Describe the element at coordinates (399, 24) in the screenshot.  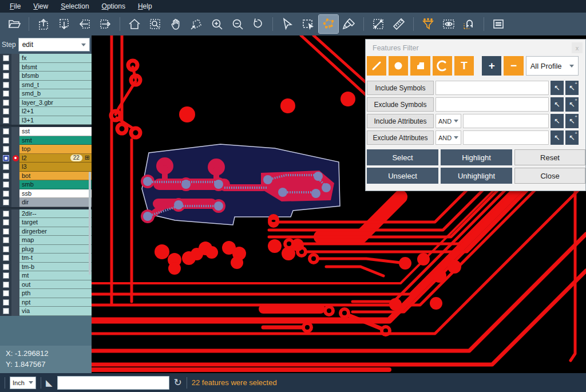
I see `ruler-button` at that location.